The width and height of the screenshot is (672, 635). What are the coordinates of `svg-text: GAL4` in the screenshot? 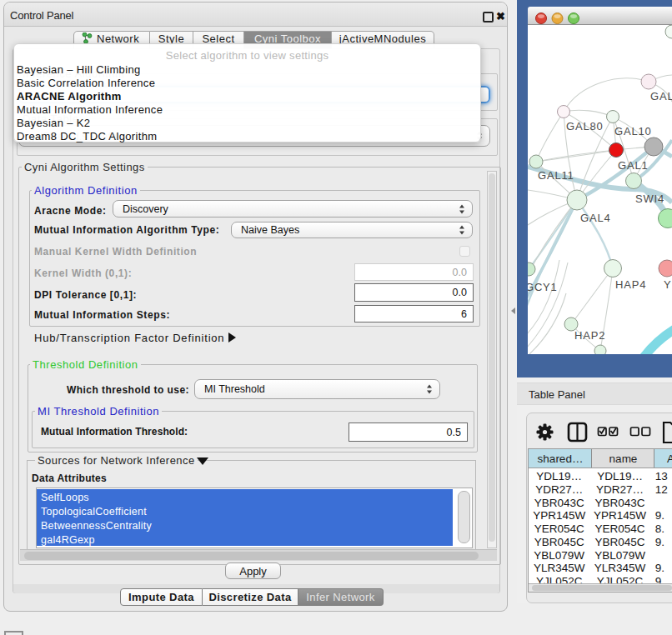 It's located at (595, 218).